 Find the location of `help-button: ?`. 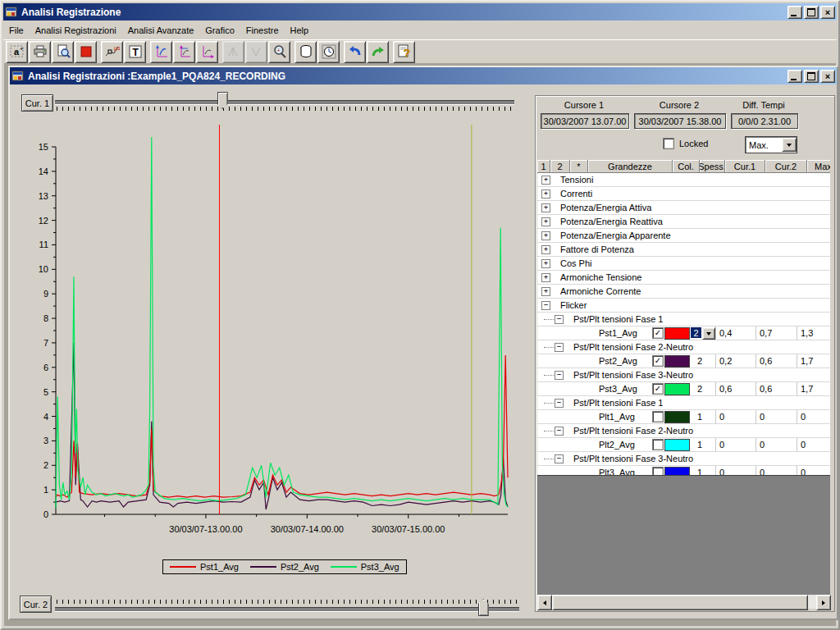

help-button: ? is located at coordinates (404, 52).